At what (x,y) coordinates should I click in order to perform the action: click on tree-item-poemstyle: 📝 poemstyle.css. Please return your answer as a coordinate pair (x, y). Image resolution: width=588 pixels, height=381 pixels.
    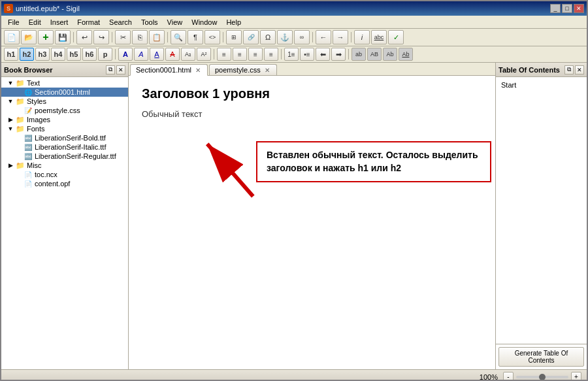
    Looking at the image, I should click on (65, 110).